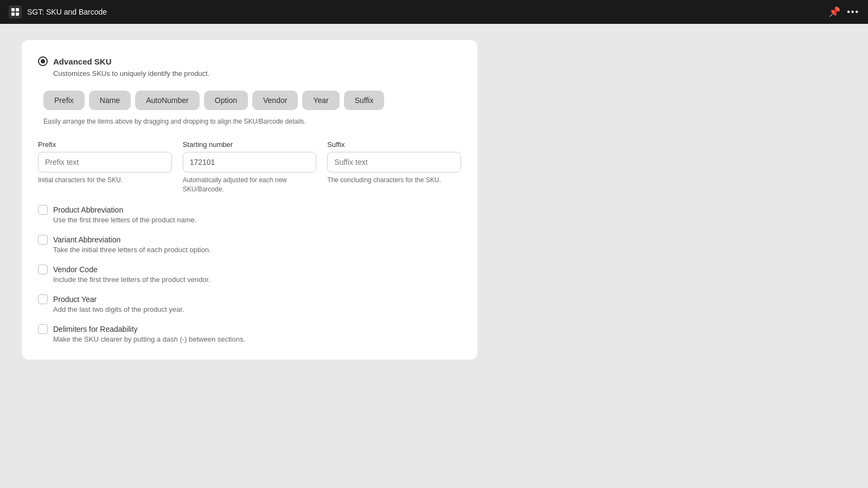  Describe the element at coordinates (394, 167) in the screenshot. I see `suffix-field-group: Suffix The concluding characters for the…` at that location.